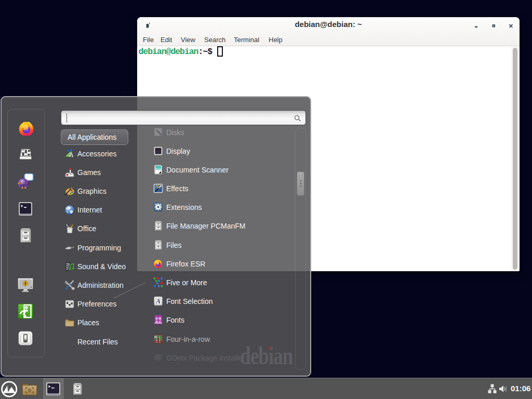 The image size is (532, 399). Describe the element at coordinates (158, 301) in the screenshot. I see `svg-text: A` at that location.